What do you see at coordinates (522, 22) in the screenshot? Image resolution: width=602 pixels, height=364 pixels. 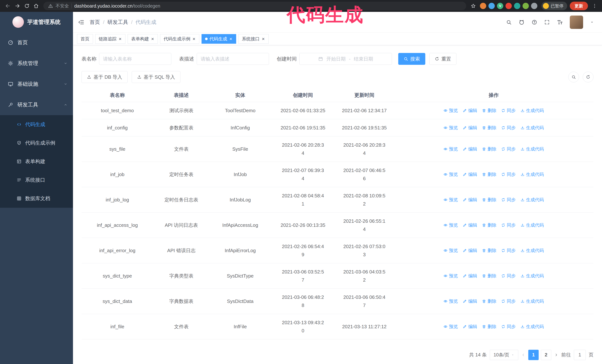 I see `github-icon` at bounding box center [522, 22].